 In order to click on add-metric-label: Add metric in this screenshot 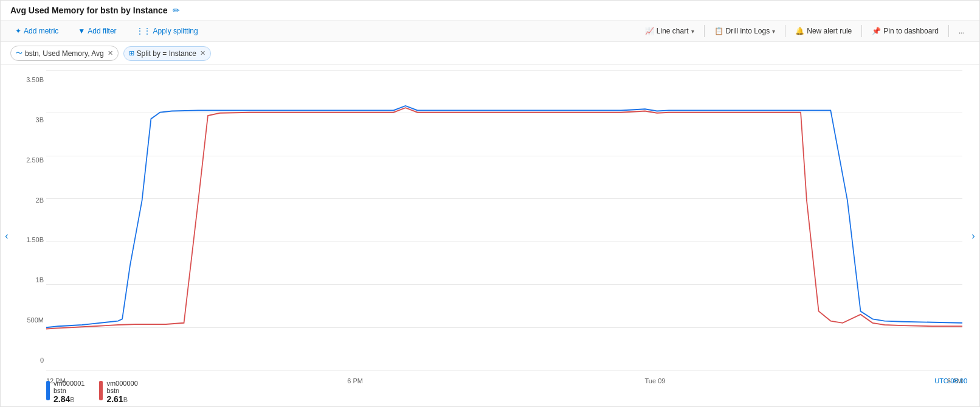, I will do `click(41, 31)`.